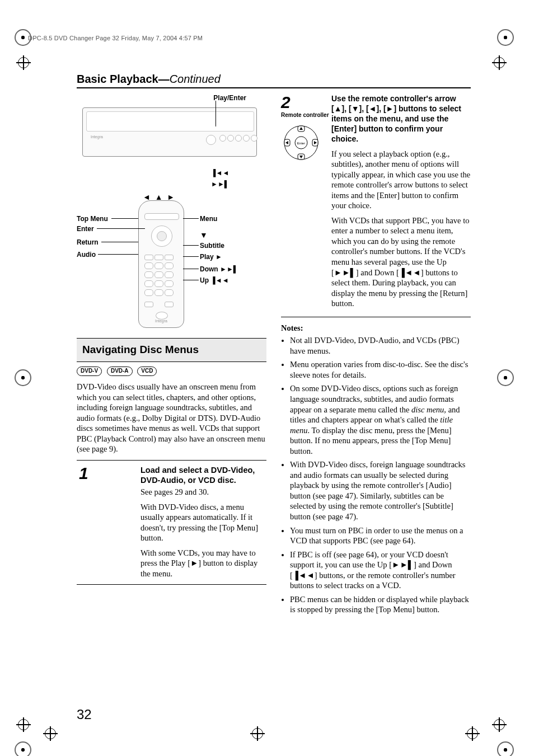 This screenshot has height=756, width=534. What do you see at coordinates (195, 79) in the screenshot?
I see `section-title-continued: Continued` at bounding box center [195, 79].